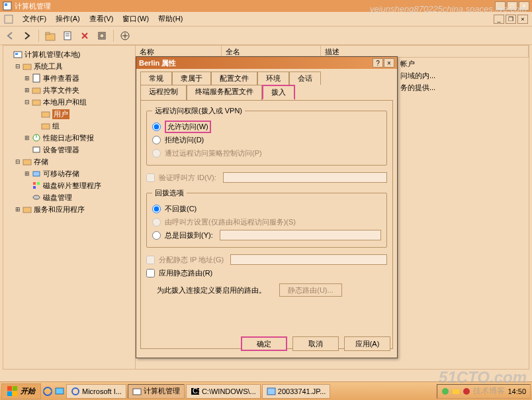 This screenshot has width=532, height=400. I want to click on radio-no-callback: 不回拨(C), so click(267, 209).